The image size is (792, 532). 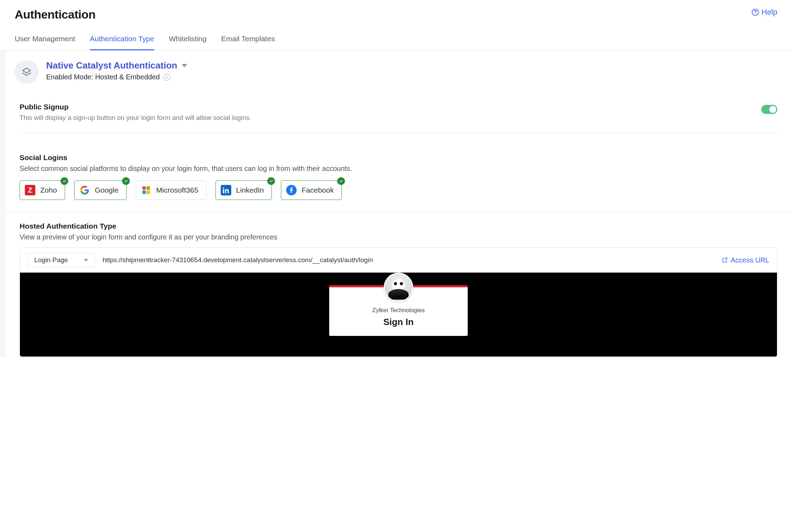 What do you see at coordinates (398, 310) in the screenshot?
I see `company-name: Zylker Technologies` at bounding box center [398, 310].